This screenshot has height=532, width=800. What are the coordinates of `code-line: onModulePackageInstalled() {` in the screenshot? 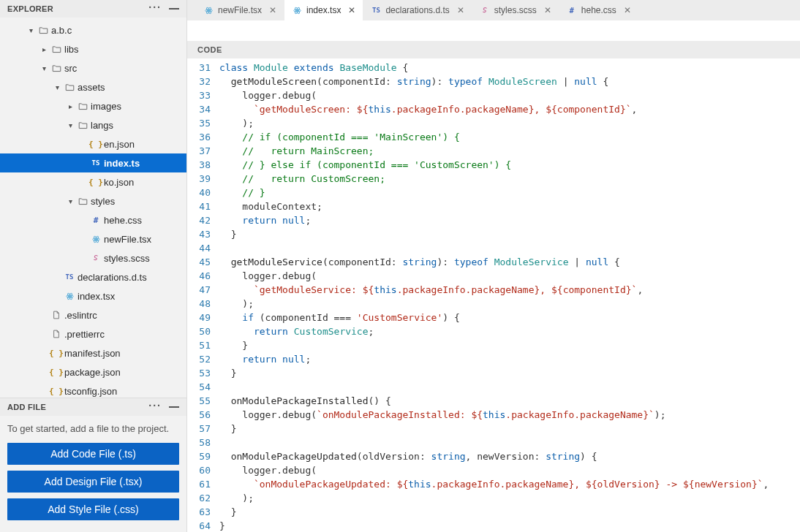 It's located at (510, 400).